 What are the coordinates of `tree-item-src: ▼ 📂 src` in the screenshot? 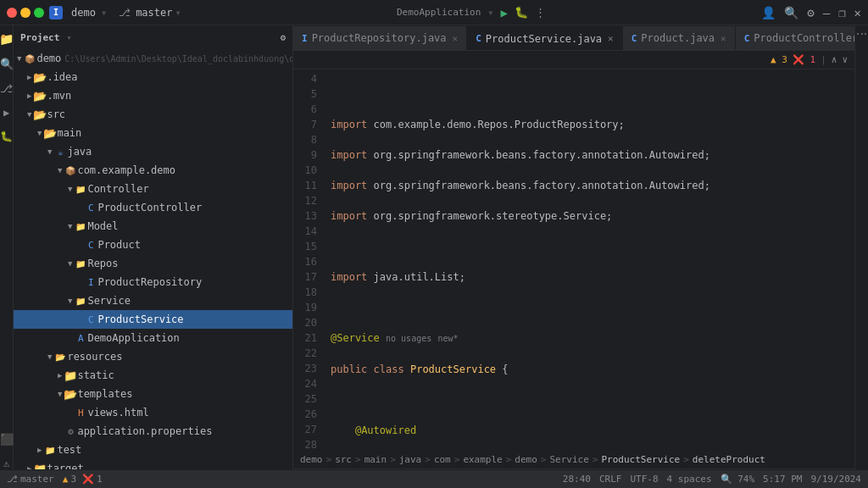 It's located at (153, 114).